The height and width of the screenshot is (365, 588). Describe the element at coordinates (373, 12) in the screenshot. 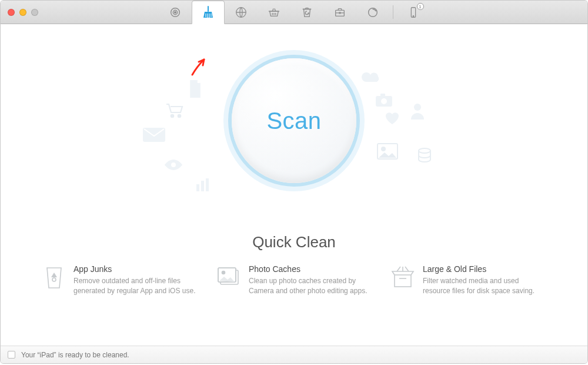

I see `spinner-icon` at that location.